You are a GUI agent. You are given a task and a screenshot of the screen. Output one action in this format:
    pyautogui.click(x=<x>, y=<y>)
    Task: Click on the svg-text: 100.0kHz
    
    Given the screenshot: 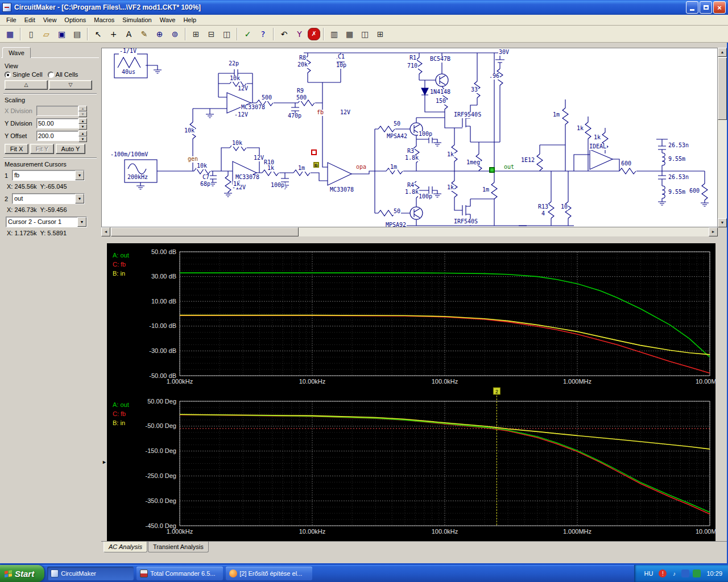 What is the action you would take?
    pyautogui.click(x=445, y=381)
    